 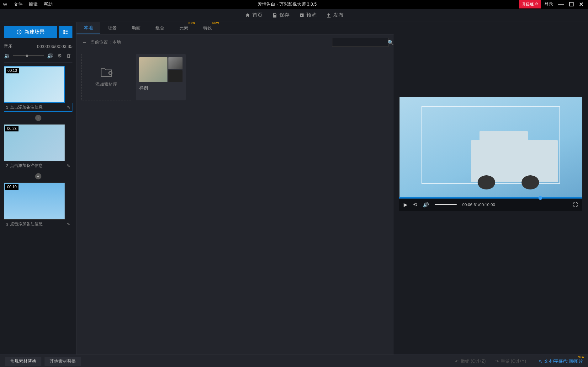 What do you see at coordinates (88, 28) in the screenshot?
I see `tab-label: 本地` at bounding box center [88, 28].